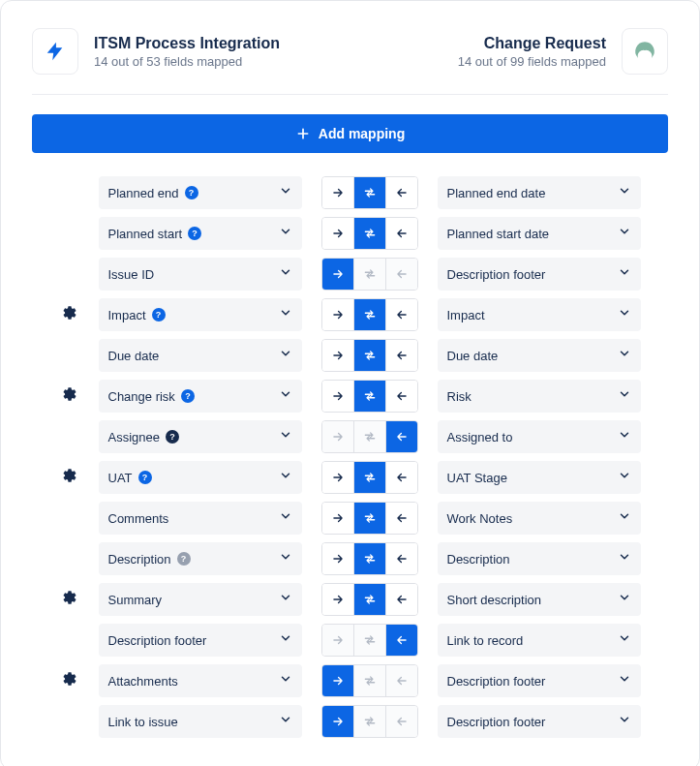  Describe the element at coordinates (200, 640) in the screenshot. I see `left-field-select: Description footer` at that location.